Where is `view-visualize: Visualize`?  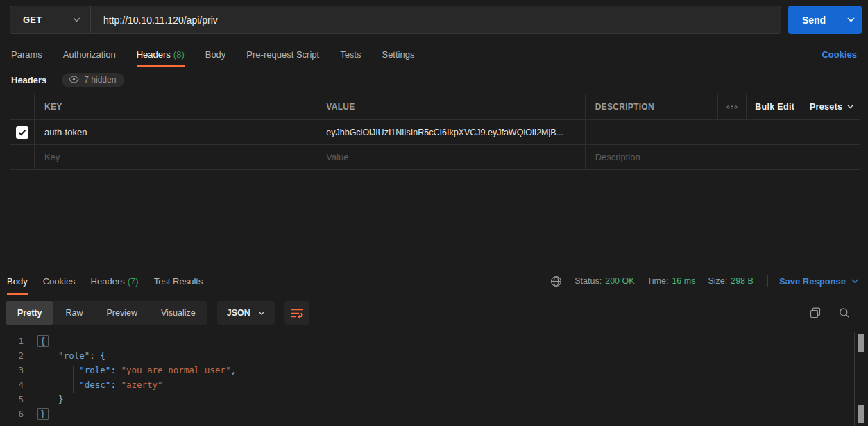
view-visualize: Visualize is located at coordinates (178, 313).